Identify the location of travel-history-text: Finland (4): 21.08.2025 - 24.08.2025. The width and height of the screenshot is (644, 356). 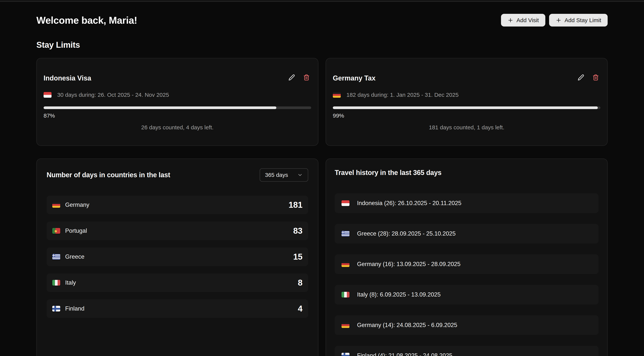
(404, 354).